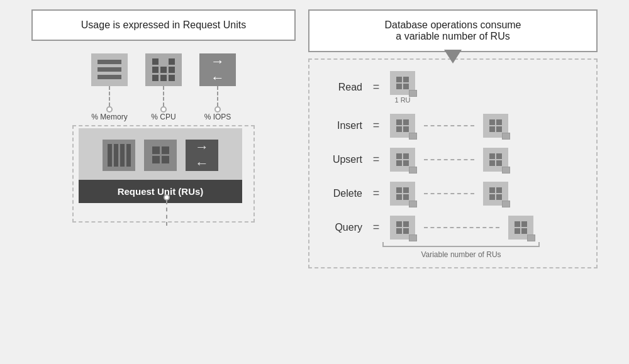 This screenshot has height=364, width=629. I want to click on delete-equals: =, so click(376, 194).